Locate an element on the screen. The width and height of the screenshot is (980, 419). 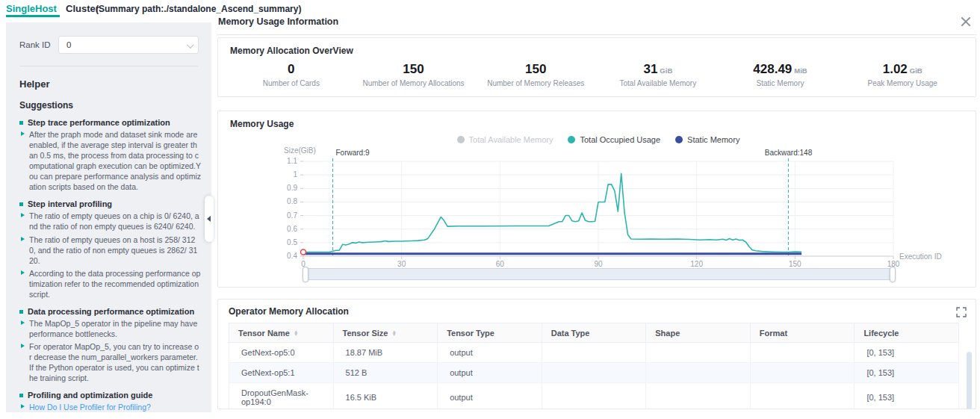
summary-path-label: (Summary path:./standalone_Ascend_summar… is located at coordinates (199, 9).